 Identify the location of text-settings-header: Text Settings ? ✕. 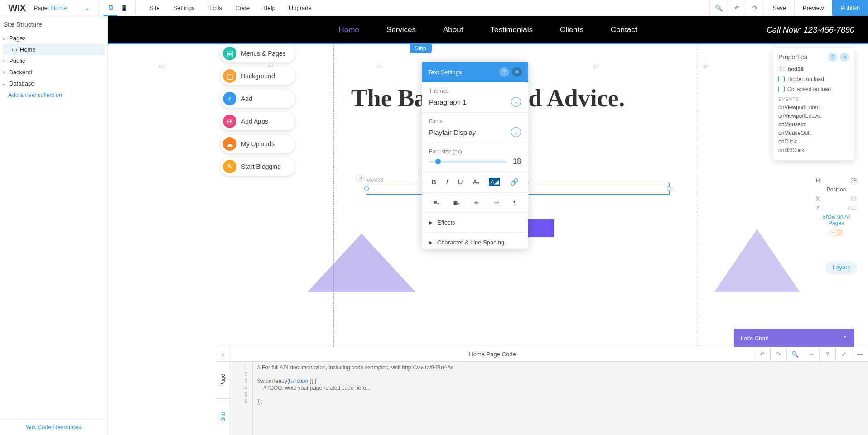
(475, 72).